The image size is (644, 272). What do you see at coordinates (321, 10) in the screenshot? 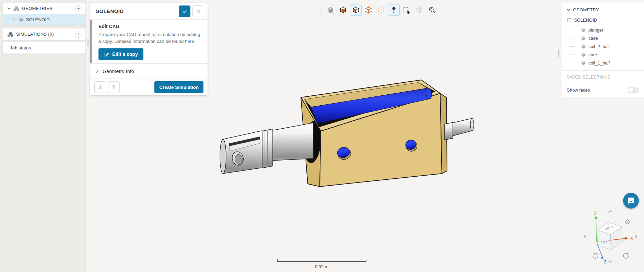
I see `toolbar-separator` at bounding box center [321, 10].